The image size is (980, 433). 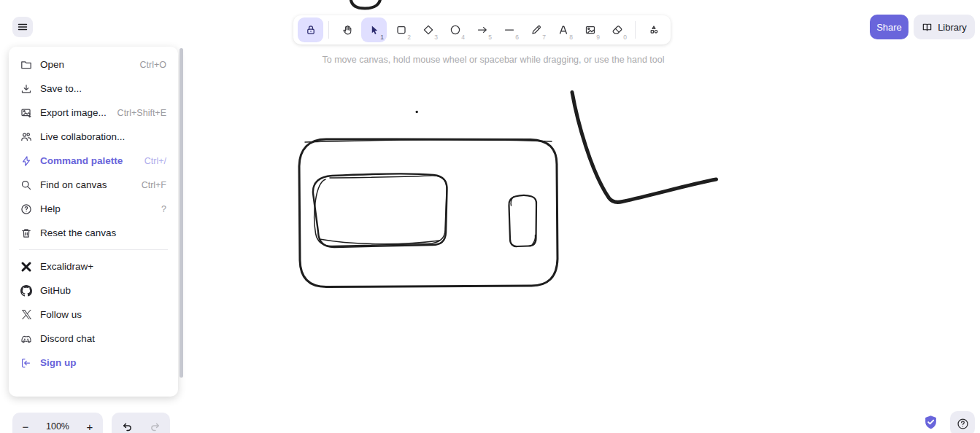 What do you see at coordinates (401, 30) in the screenshot?
I see `rectangle-icon` at bounding box center [401, 30].